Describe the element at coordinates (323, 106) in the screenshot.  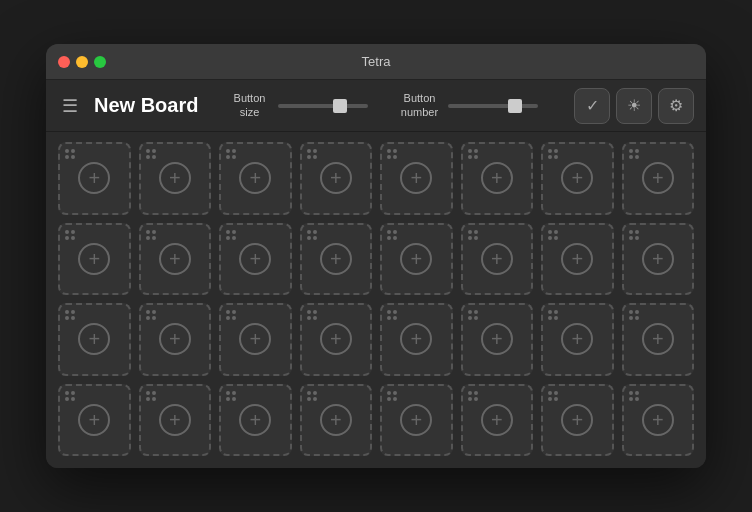
I see `button-size-slider` at that location.